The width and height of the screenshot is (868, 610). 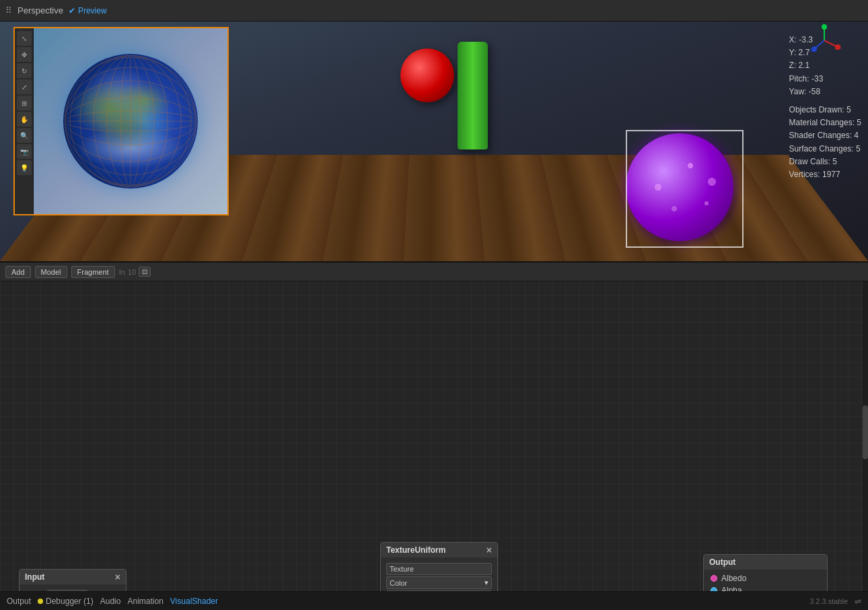 I want to click on stat-objects-drawn: Objects Drawn: 5, so click(x=825, y=110).